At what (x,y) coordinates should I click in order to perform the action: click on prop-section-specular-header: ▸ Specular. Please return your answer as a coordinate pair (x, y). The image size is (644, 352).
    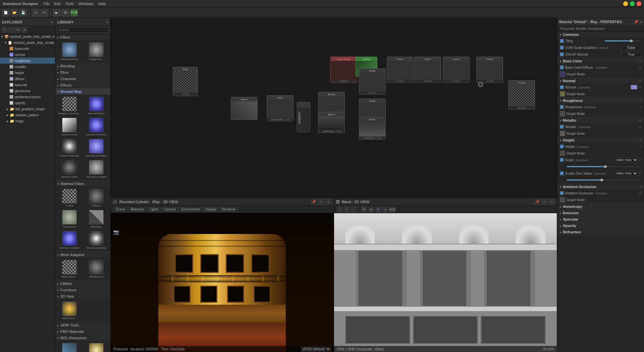
    Looking at the image, I should click on (600, 219).